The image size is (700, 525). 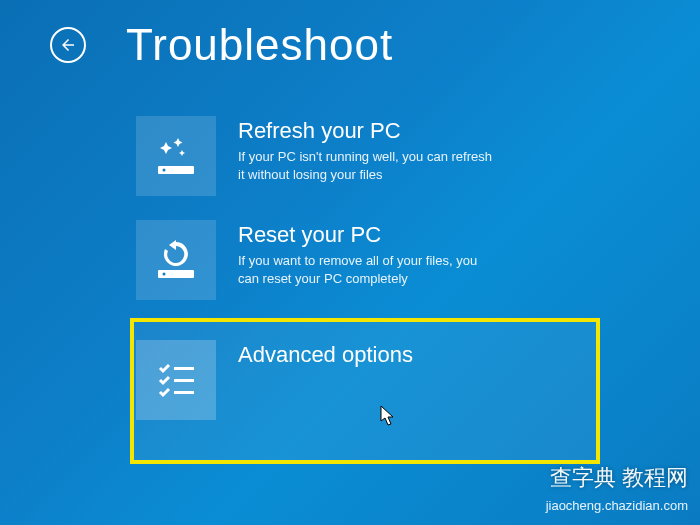 I want to click on watermark-text: 查字典 教程网, so click(x=619, y=478).